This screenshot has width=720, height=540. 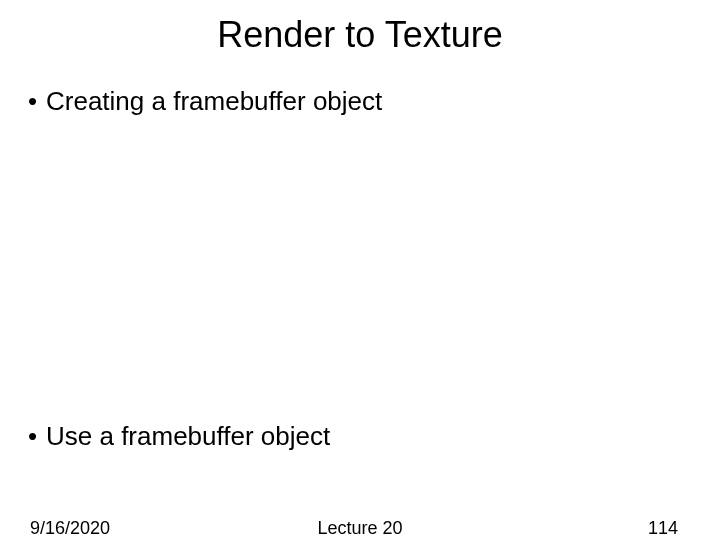 I want to click on footer-center: Lecture 20, so click(x=360, y=528).